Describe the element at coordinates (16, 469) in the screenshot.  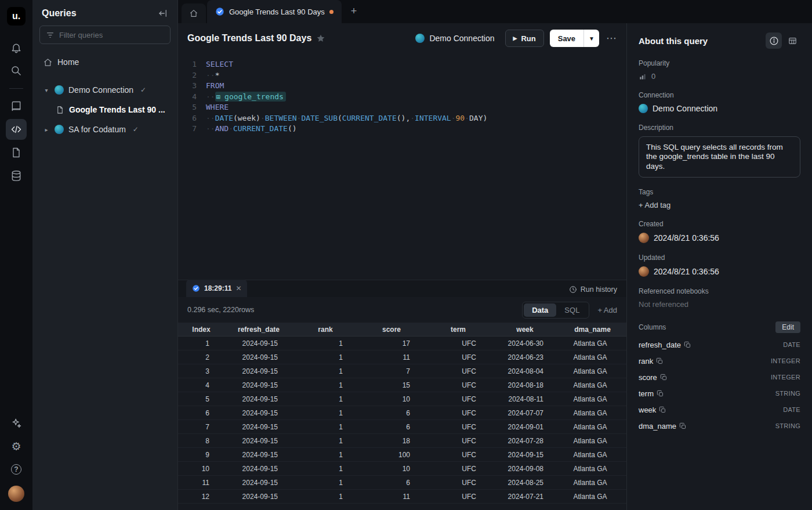
I see `help-button: ?` at that location.